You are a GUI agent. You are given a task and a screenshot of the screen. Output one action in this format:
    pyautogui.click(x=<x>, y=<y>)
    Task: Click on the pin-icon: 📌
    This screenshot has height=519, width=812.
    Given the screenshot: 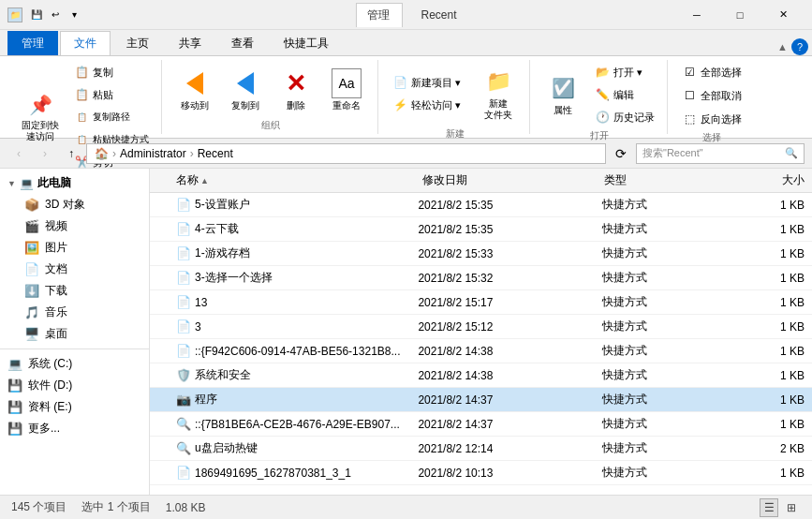 What is the action you would take?
    pyautogui.click(x=40, y=105)
    